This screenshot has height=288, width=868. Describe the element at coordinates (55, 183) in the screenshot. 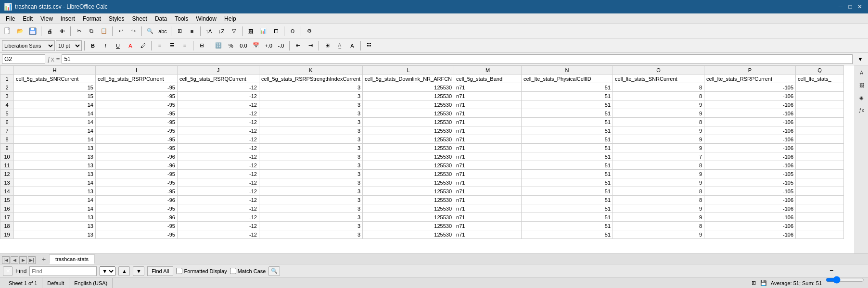

I see `cell-H13: 14` at that location.